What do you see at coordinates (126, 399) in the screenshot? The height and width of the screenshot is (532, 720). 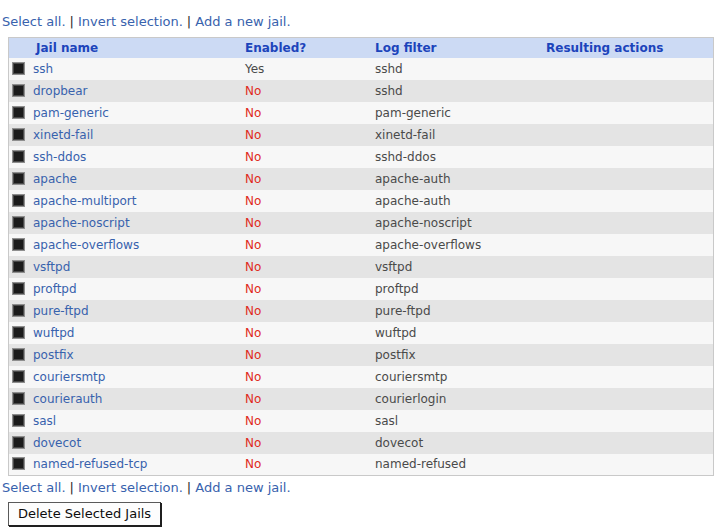 I see `jail-cell: courierauth` at bounding box center [126, 399].